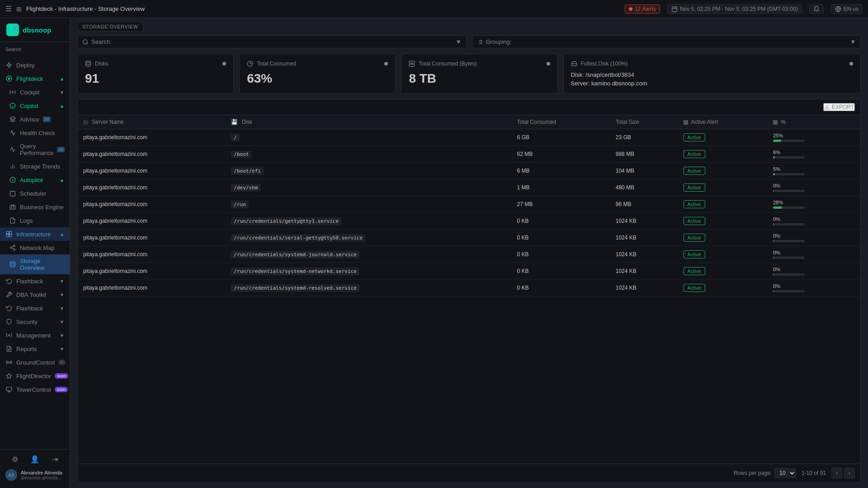 The height and width of the screenshot is (488, 868). What do you see at coordinates (35, 308) in the screenshot?
I see `sidebar-item-flashback2: Flashback ▼` at bounding box center [35, 308].